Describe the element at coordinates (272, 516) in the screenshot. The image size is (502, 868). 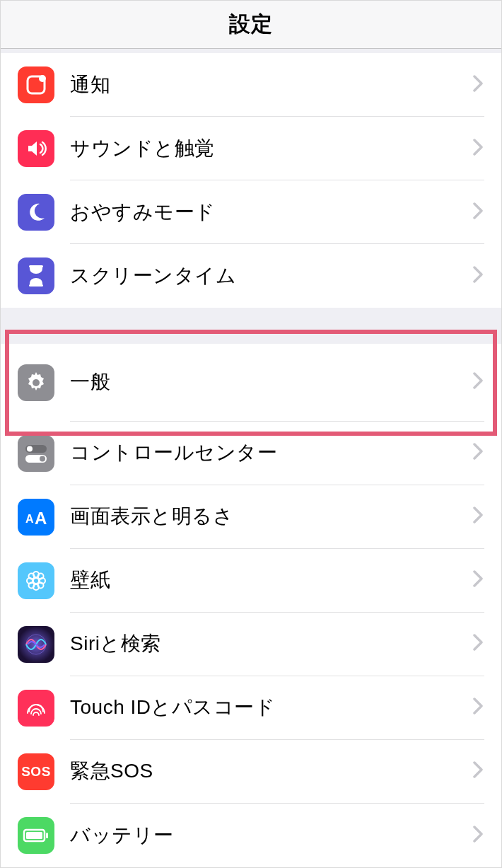
I see `row-label: 画面表示と明るさ` at that location.